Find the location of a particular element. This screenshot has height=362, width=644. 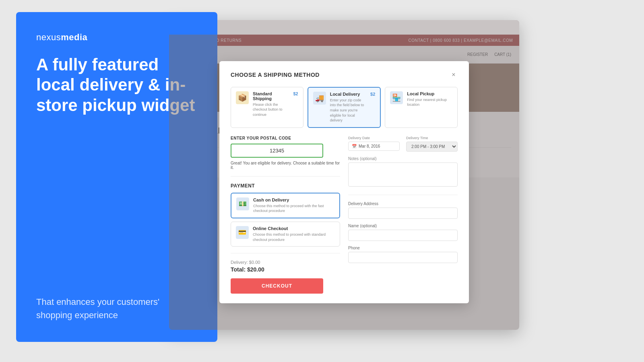

delivery-date-row: Delivery Date 📅 Mar 8, 2016 Delivery Tim… is located at coordinates (403, 144).